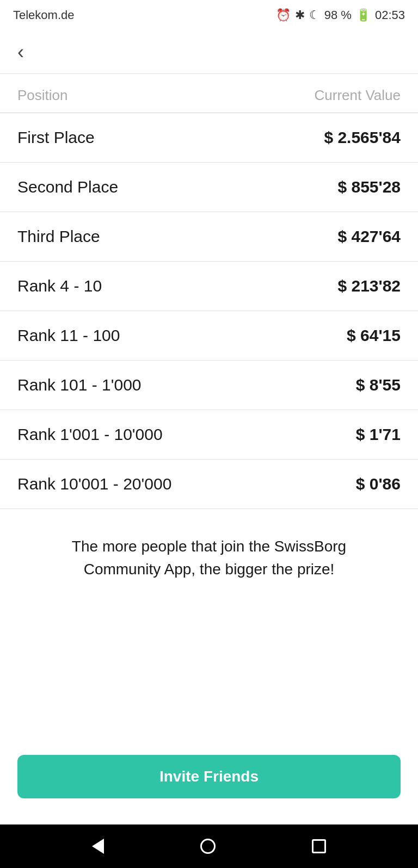 This screenshot has width=418, height=868. I want to click on row-position-0: First Place, so click(56, 138).